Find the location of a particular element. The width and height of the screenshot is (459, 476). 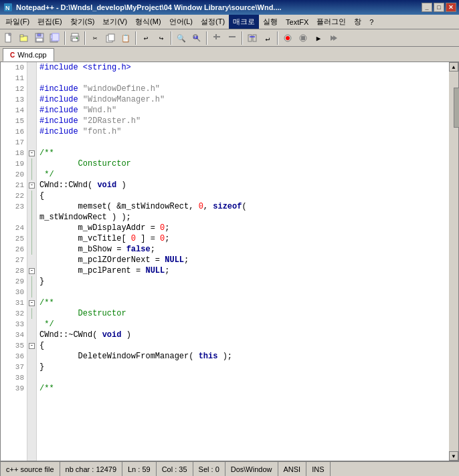

zoom-in-button is located at coordinates (217, 38).